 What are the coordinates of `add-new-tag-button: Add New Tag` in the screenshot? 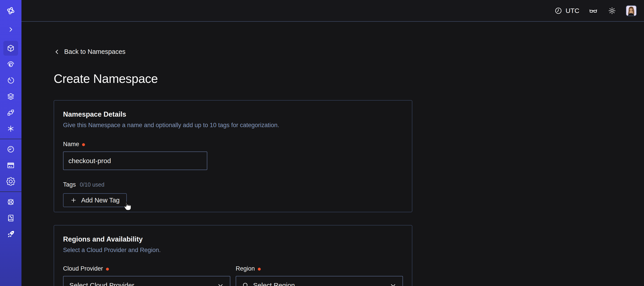 It's located at (95, 200).